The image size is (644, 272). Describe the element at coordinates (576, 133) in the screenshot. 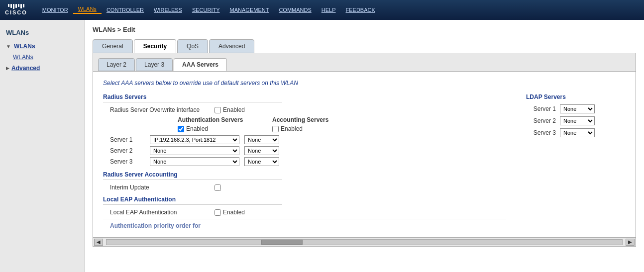

I see `ldap-server3-row: Server 3 None` at that location.